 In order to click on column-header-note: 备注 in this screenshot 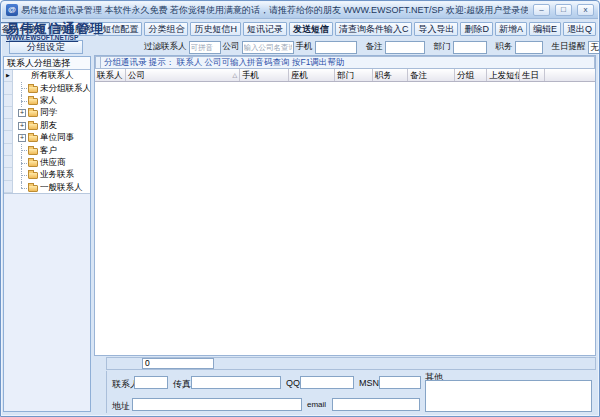, I will do `click(432, 75)`.